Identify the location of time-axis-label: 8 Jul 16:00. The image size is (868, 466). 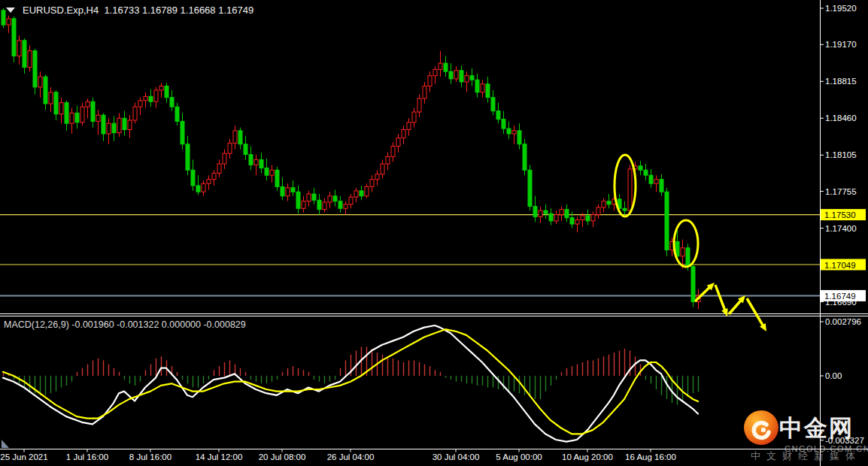
(150, 457).